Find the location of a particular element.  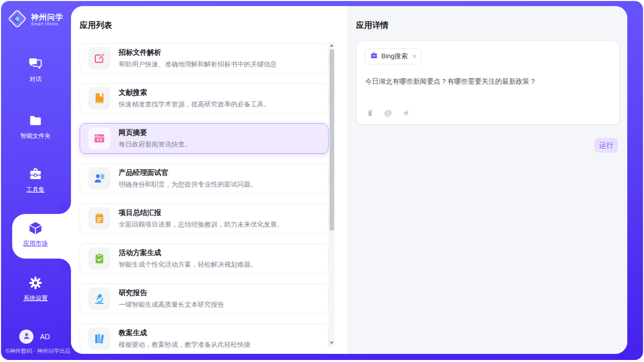

person-icon is located at coordinates (26, 337).